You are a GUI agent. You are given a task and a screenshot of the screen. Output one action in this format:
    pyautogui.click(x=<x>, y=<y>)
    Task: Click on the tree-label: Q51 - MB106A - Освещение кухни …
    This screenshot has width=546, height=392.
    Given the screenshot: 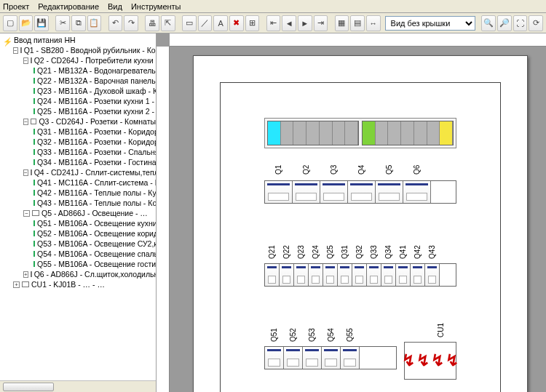 What is the action you would take?
    pyautogui.click(x=96, y=223)
    